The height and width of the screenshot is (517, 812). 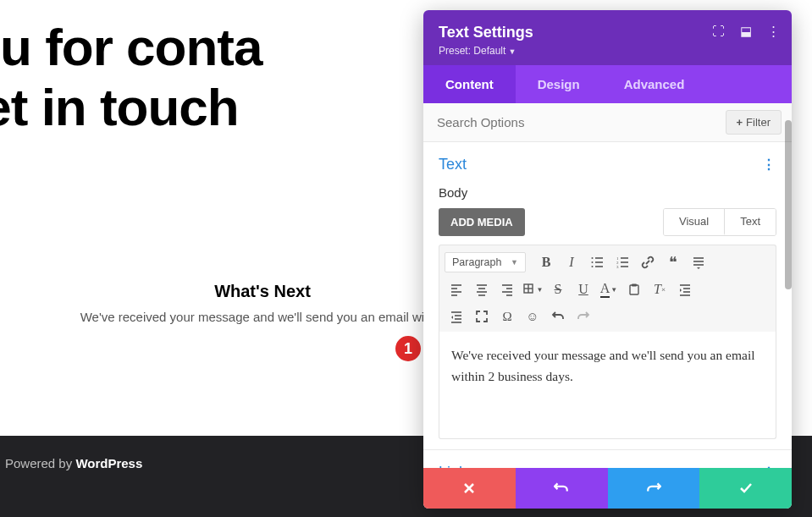 I want to click on add-media-button: ADD MEDIA, so click(x=482, y=222).